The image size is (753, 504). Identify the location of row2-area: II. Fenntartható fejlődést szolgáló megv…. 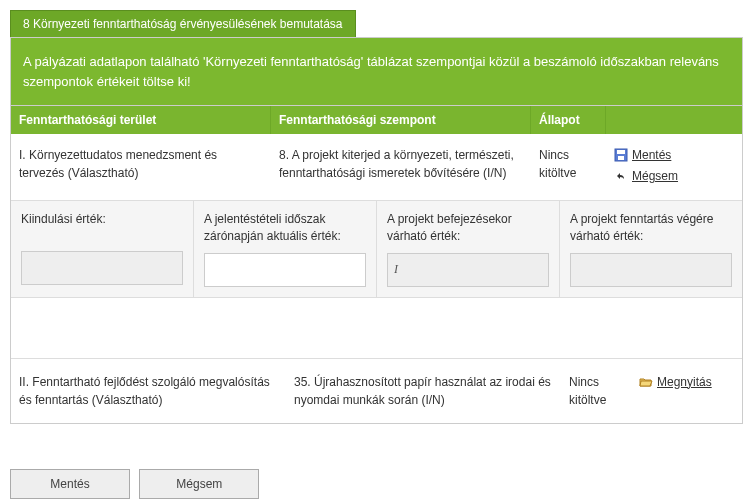
(148, 391).